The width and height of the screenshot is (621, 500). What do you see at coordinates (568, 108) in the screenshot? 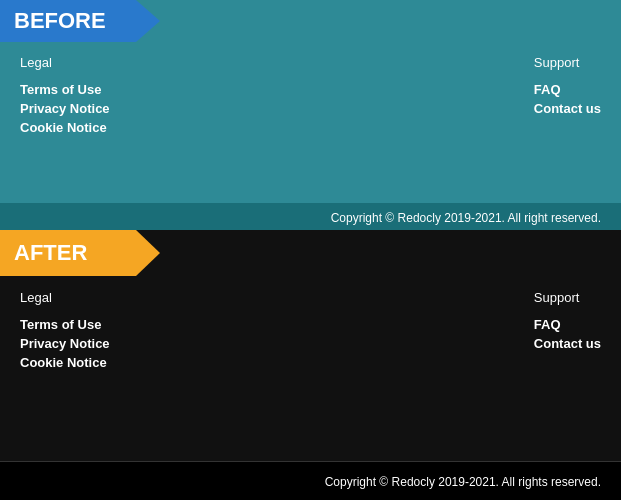
I see `before-contact-link: Contact us` at bounding box center [568, 108].